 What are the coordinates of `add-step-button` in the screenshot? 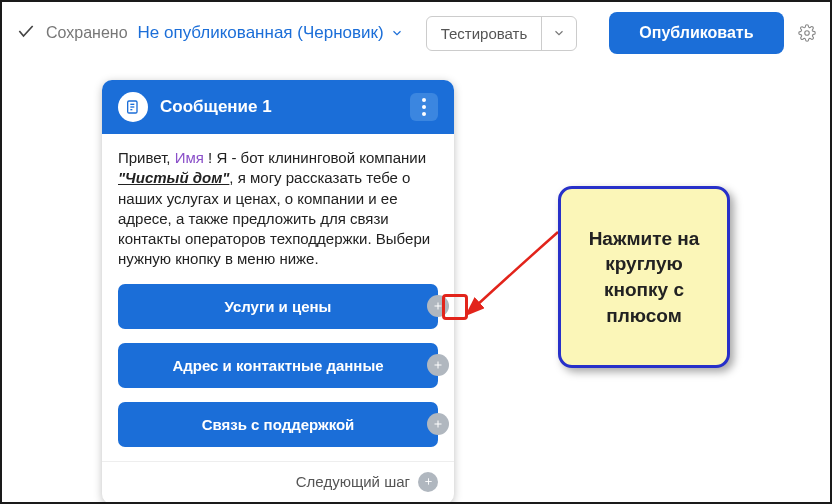 It's located at (428, 482).